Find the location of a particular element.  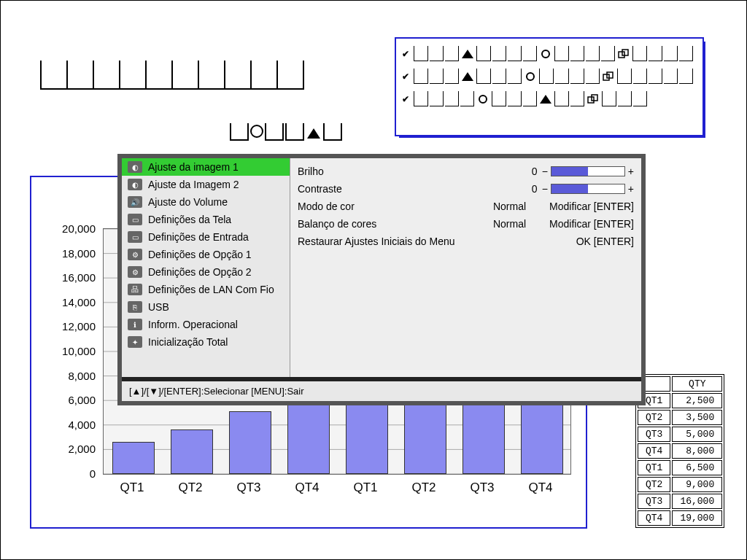

prop-value: Normal is located at coordinates (509, 224).